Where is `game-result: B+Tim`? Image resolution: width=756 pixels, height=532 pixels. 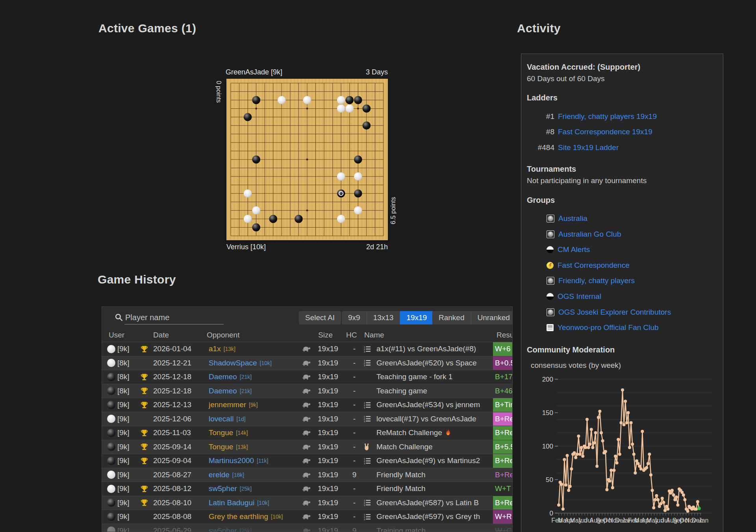 game-result: B+Tim is located at coordinates (503, 405).